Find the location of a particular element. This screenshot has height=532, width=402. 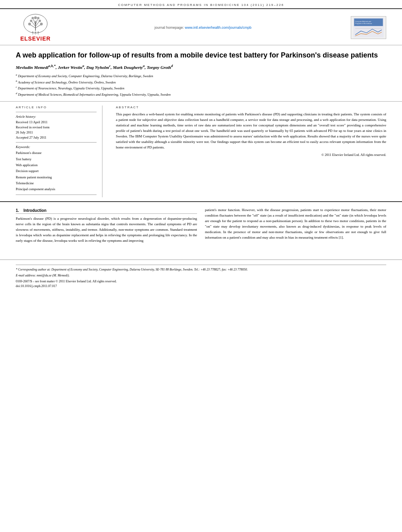

journal-link-area: journal homepage: www.intl.elsevierhealt… is located at coordinates (203, 28).